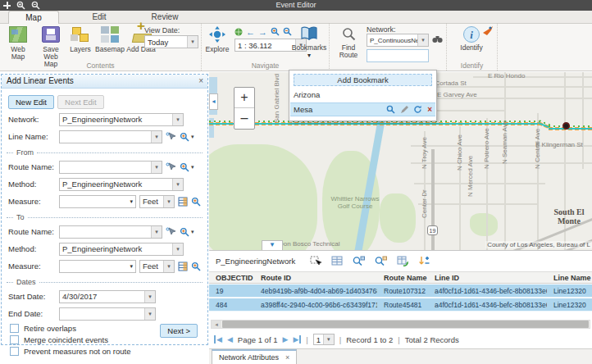  I want to click on from-route-name-input: ▾, so click(111, 167).